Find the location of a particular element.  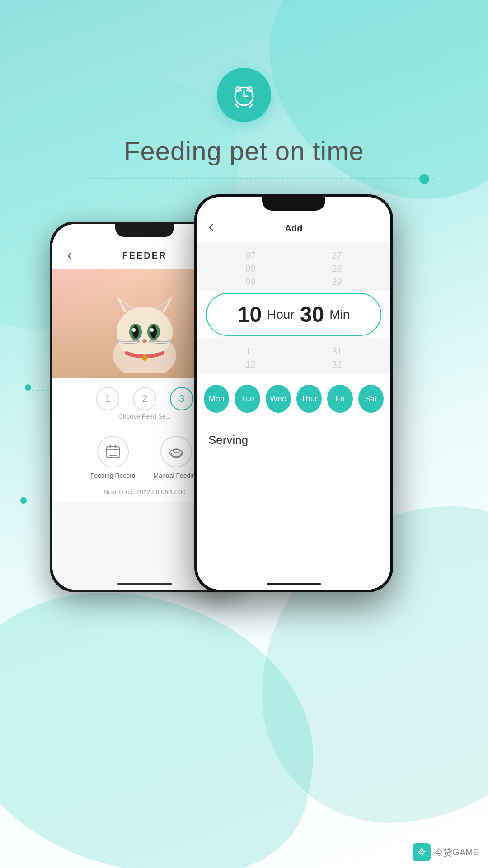

phone1-back-button is located at coordinates (70, 256).